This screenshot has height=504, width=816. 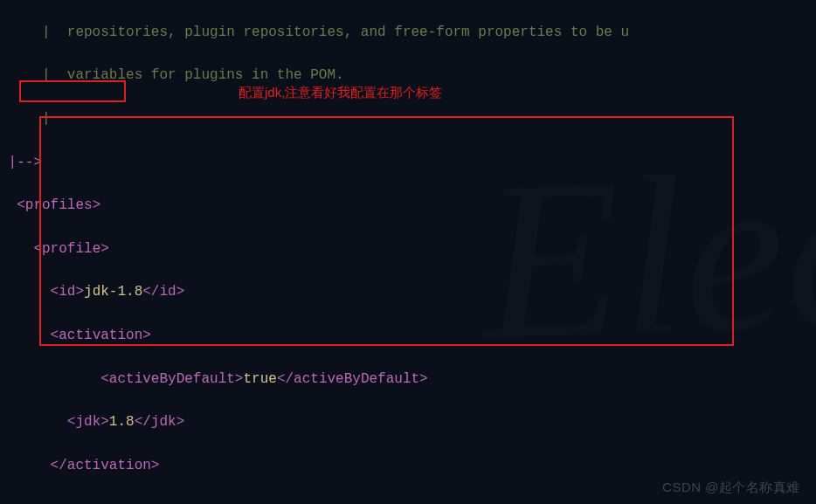 What do you see at coordinates (66, 292) in the screenshot?
I see `tag-id: id` at bounding box center [66, 292].